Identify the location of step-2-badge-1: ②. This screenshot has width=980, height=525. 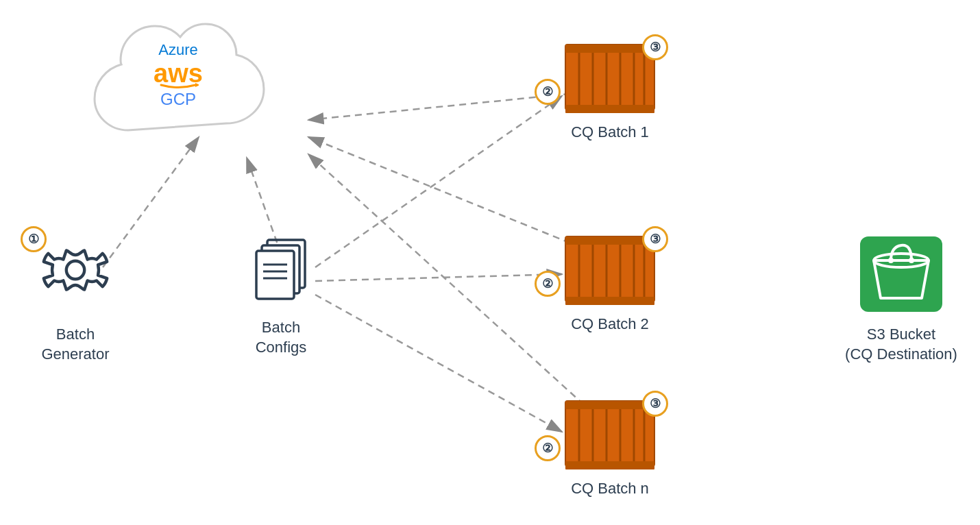
(548, 92).